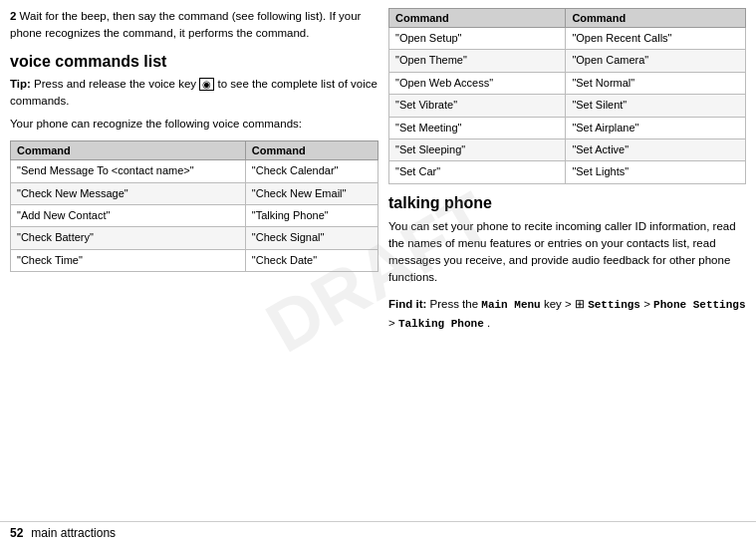  I want to click on right-table-header-col2: Command, so click(655, 18).